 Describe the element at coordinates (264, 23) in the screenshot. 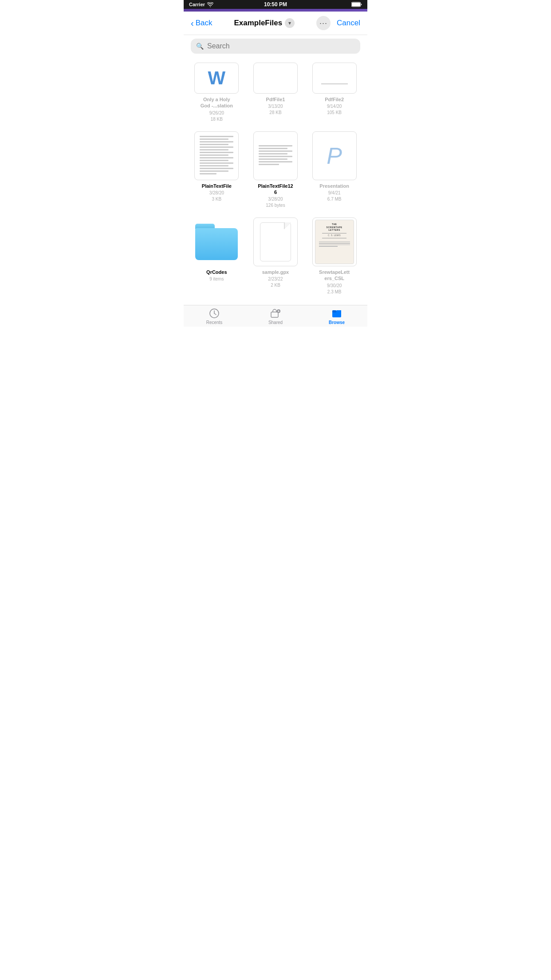

I see `nav-title-wrap: ExampleFiles ▾` at that location.